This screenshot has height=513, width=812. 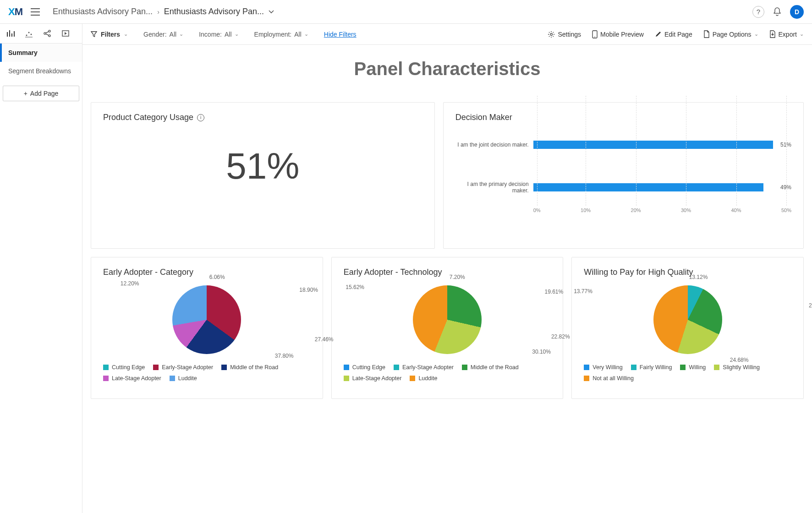 What do you see at coordinates (663, 210) in the screenshot?
I see `bar-axis: 0%10%20%30%40%50%` at bounding box center [663, 210].